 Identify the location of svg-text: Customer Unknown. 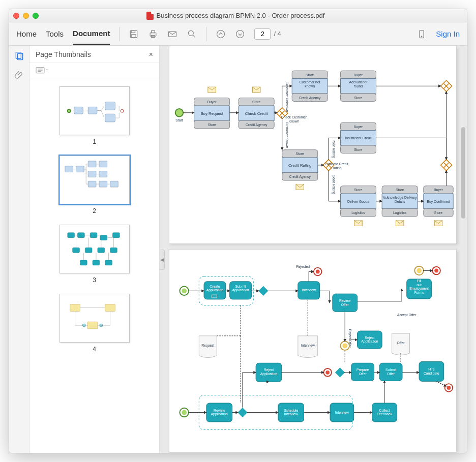
(287, 97).